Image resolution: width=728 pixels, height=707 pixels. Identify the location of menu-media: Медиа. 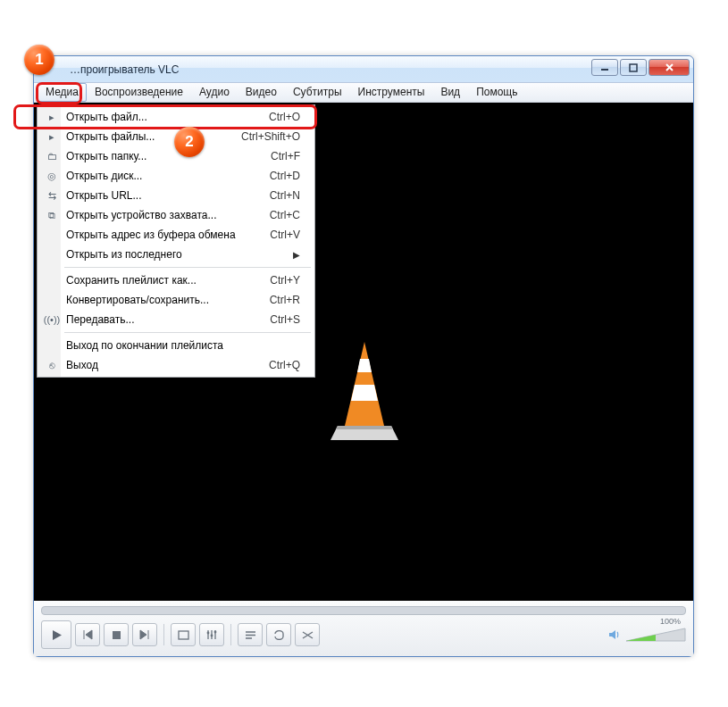
(63, 93).